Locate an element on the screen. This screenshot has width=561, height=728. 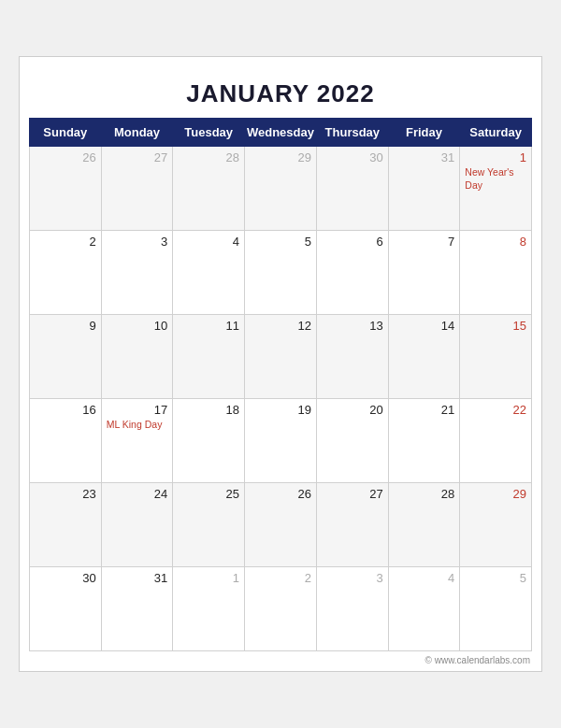
calendar-week-row: 2345678 is located at coordinates (280, 273).